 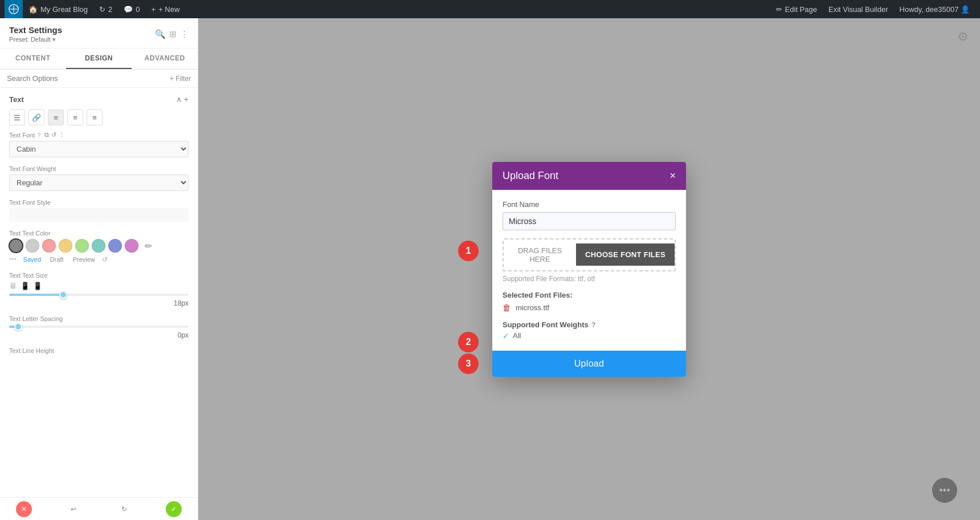 What do you see at coordinates (17, 117) in the screenshot?
I see `align-left-icon: ☰` at bounding box center [17, 117].